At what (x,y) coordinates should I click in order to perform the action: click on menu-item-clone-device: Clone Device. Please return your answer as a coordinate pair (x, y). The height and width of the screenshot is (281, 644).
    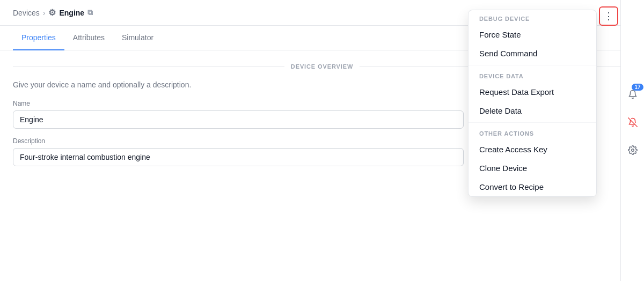
    Looking at the image, I should click on (532, 168).